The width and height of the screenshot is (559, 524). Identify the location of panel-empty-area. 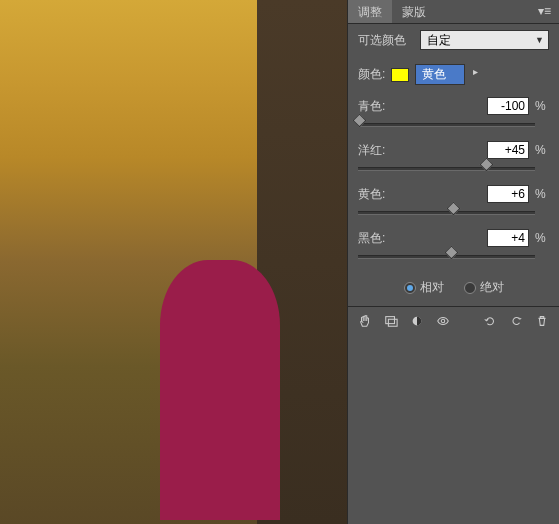
(454, 429).